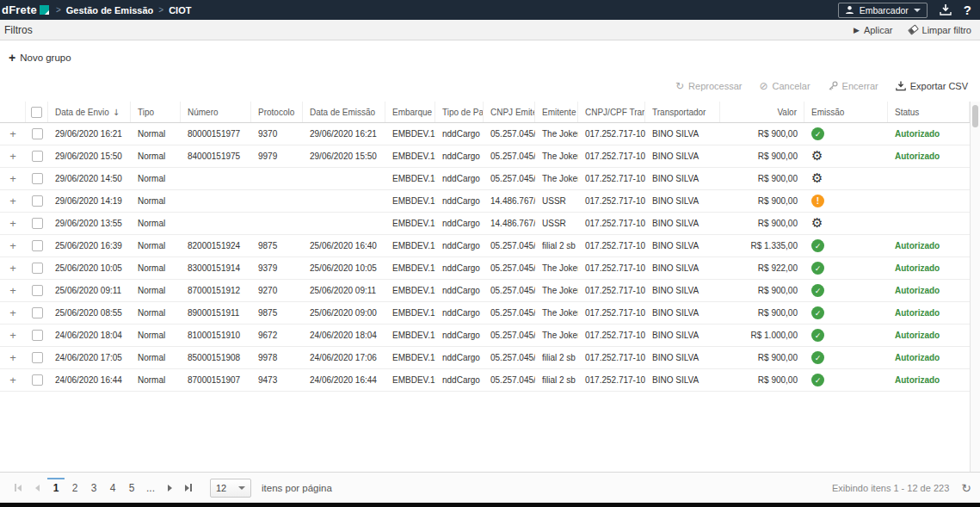 This screenshot has height=507, width=980. Describe the element at coordinates (485, 201) in the screenshot. I see `table-row: + 29/06/2020 14:19 Normal EMBDEV.104855 …` at that location.